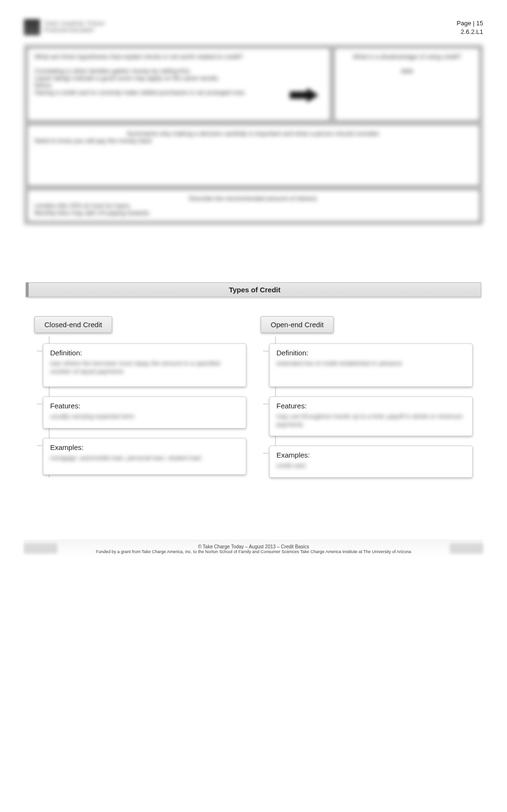 The height and width of the screenshot is (812, 507). What do you see at coordinates (74, 31) in the screenshot?
I see `logo-subtitle: Financial Education` at bounding box center [74, 31].